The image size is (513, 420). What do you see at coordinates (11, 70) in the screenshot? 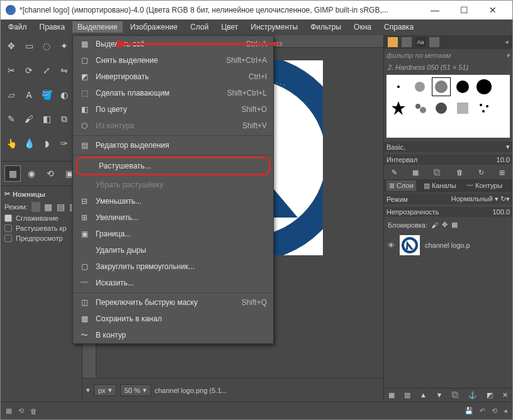
I see `tool-crop: ✂` at bounding box center [11, 70].